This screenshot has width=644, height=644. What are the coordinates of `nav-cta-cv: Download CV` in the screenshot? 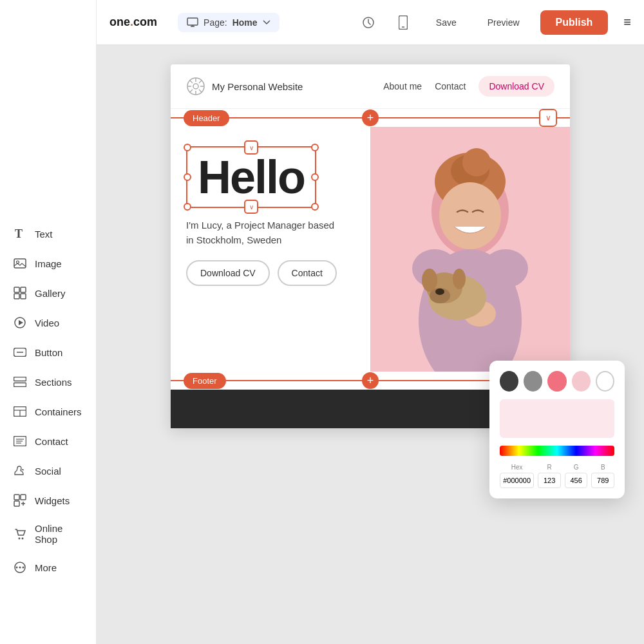 It's located at (516, 86).